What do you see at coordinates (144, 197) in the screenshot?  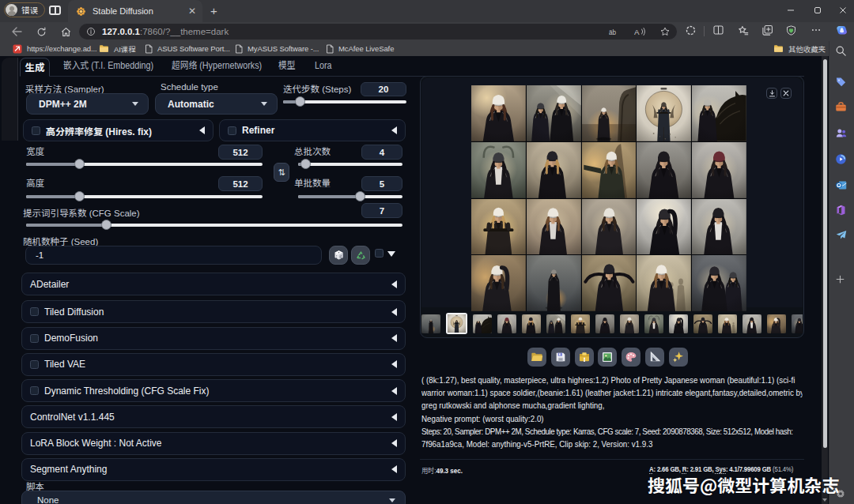 I see `height-slider` at bounding box center [144, 197].